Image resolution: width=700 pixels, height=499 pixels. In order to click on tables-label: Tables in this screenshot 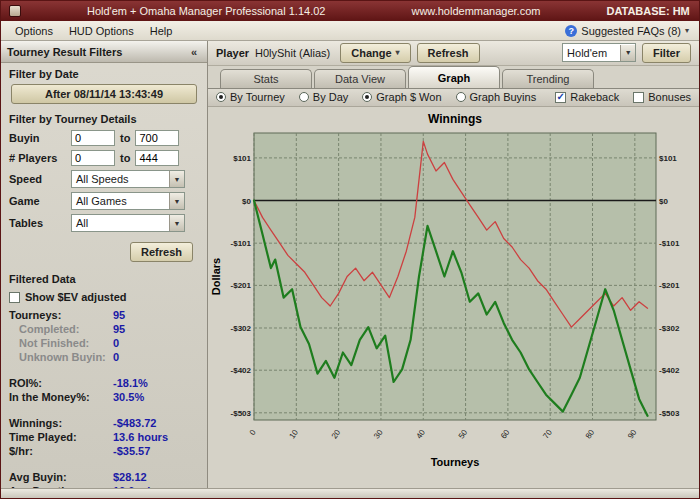, I will do `click(38, 223)`.